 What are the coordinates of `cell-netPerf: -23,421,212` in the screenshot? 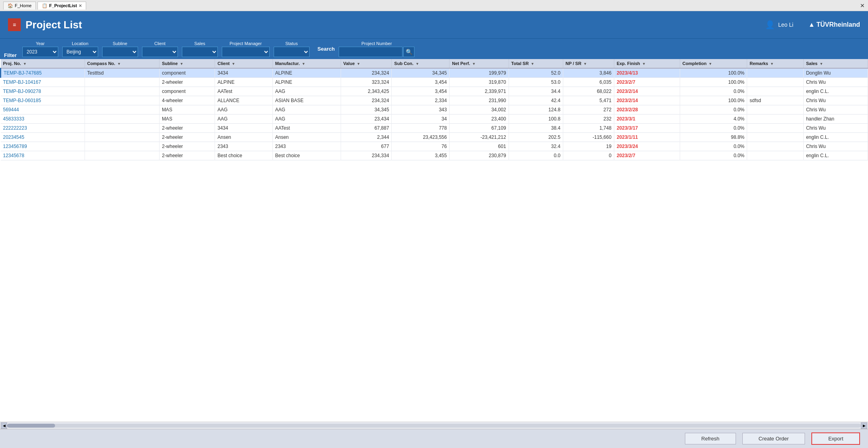 It's located at (479, 137).